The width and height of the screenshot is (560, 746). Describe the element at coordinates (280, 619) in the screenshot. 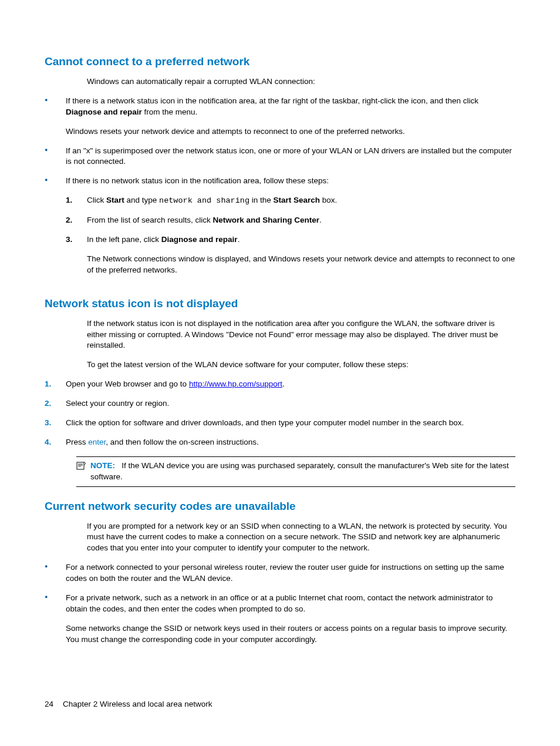

I see `list-item: For a private network, such as a network…` at that location.